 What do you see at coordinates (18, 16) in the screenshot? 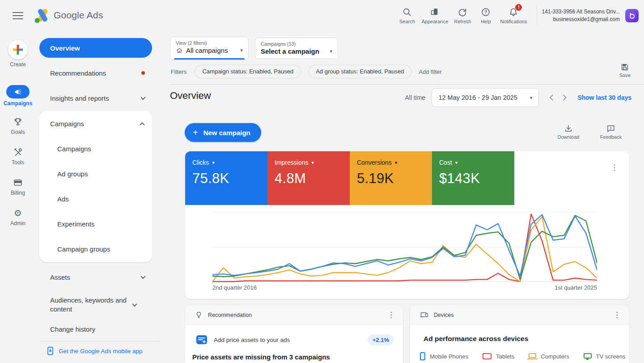
I see `menu-icon` at bounding box center [18, 16].